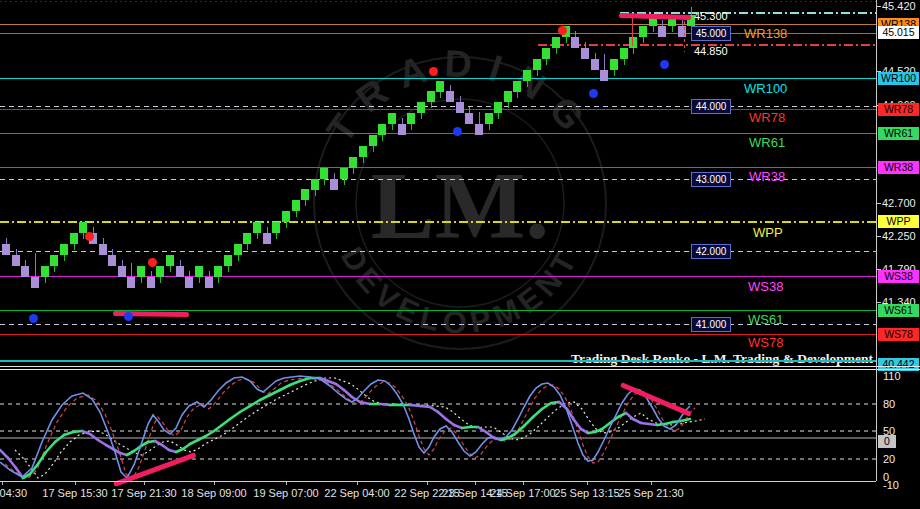  What do you see at coordinates (711, 34) in the screenshot?
I see `price-level-box-round-45: 45.000` at bounding box center [711, 34].